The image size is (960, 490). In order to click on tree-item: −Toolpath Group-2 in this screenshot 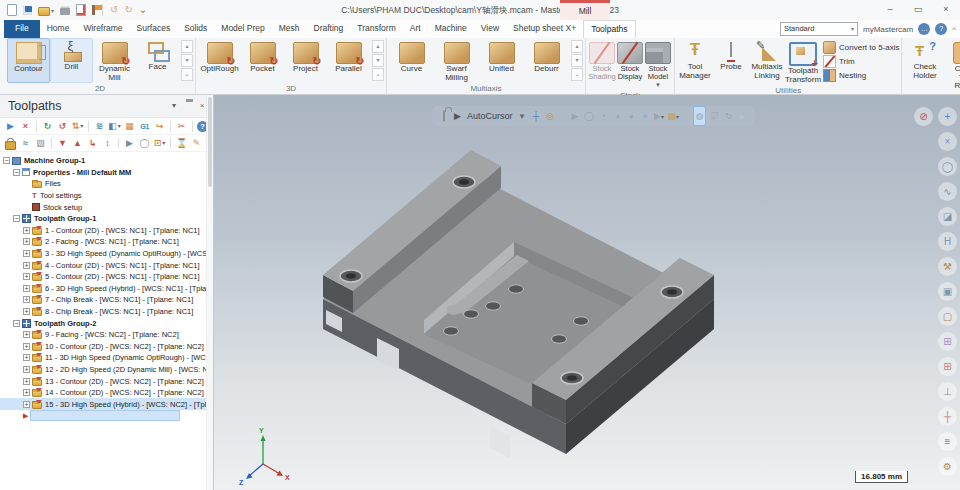, I will do `click(106, 323)`.